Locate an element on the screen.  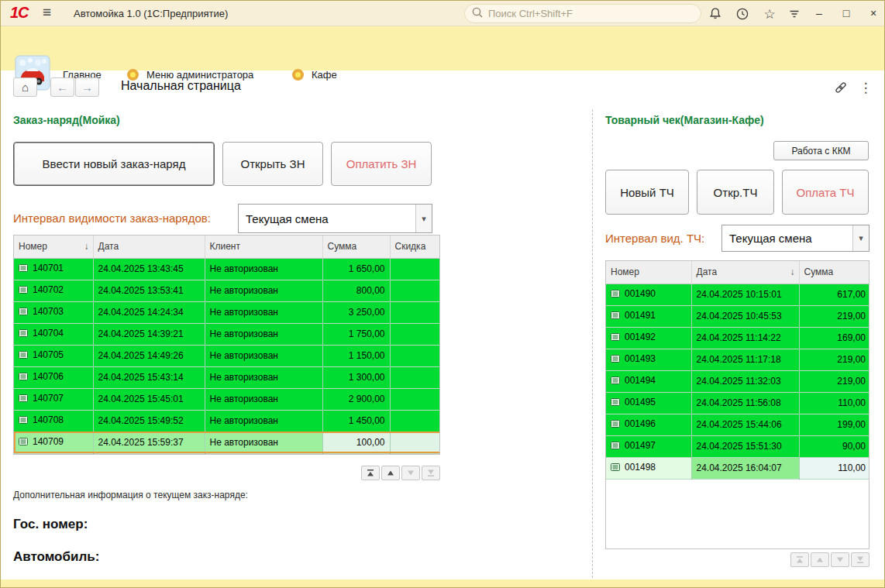
col-header-discount: Скидка is located at coordinates (415, 246).